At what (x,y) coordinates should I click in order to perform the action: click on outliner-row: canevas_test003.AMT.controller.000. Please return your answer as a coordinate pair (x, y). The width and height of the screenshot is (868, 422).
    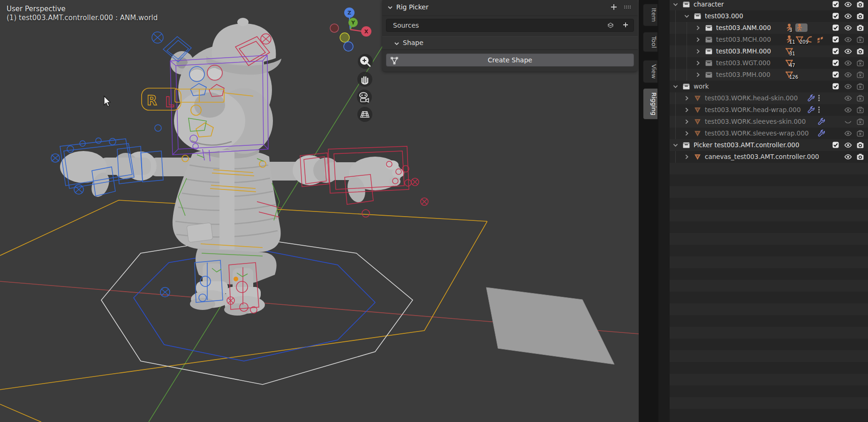
    Looking at the image, I should click on (769, 157).